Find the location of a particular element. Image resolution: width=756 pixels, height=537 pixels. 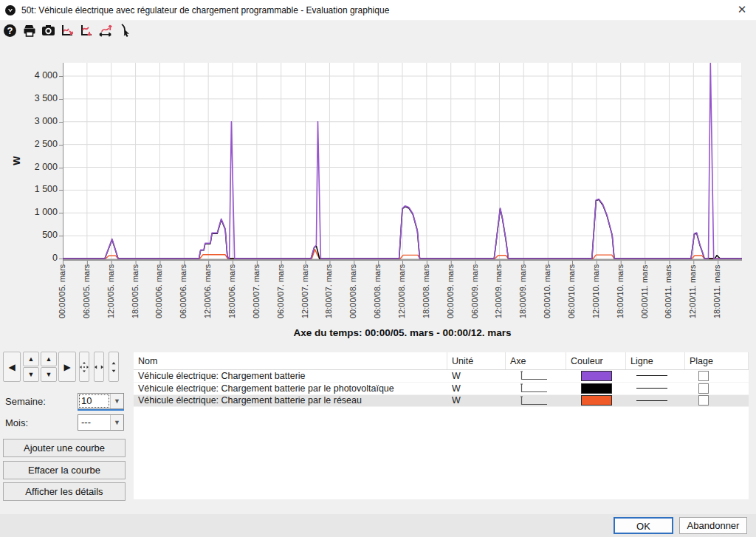

x-tick-label: 06:00/08. mars is located at coordinates (378, 295).